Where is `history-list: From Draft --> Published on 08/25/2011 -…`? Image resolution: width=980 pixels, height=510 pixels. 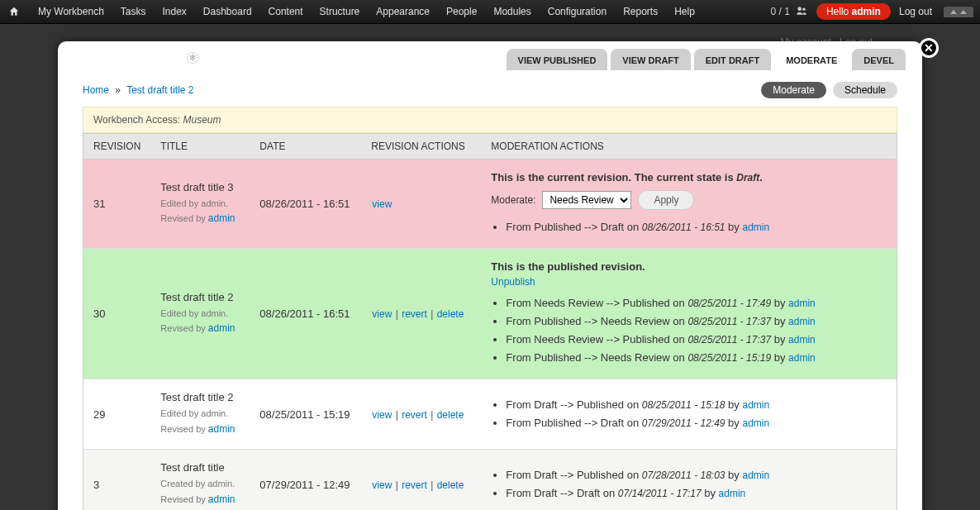 history-list: From Draft --> Published on 08/25/2011 -… is located at coordinates (696, 414).